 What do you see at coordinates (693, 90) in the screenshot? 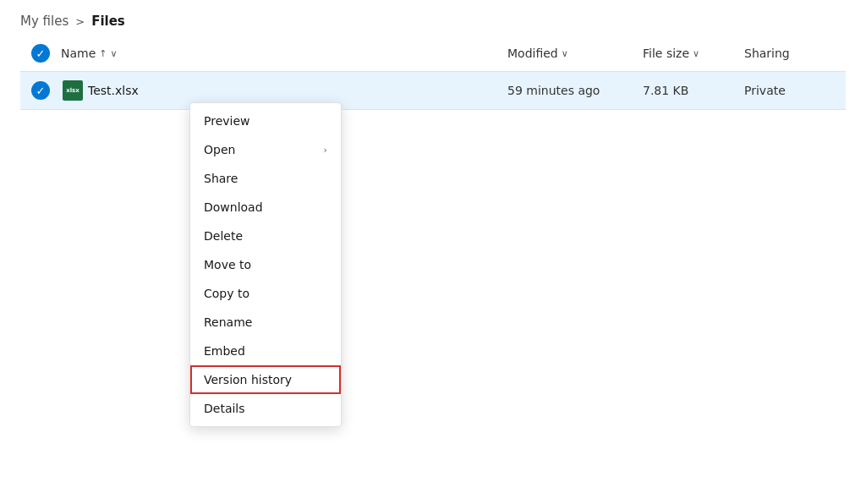
I see `row-filesize: 7.81 KB` at bounding box center [693, 90].